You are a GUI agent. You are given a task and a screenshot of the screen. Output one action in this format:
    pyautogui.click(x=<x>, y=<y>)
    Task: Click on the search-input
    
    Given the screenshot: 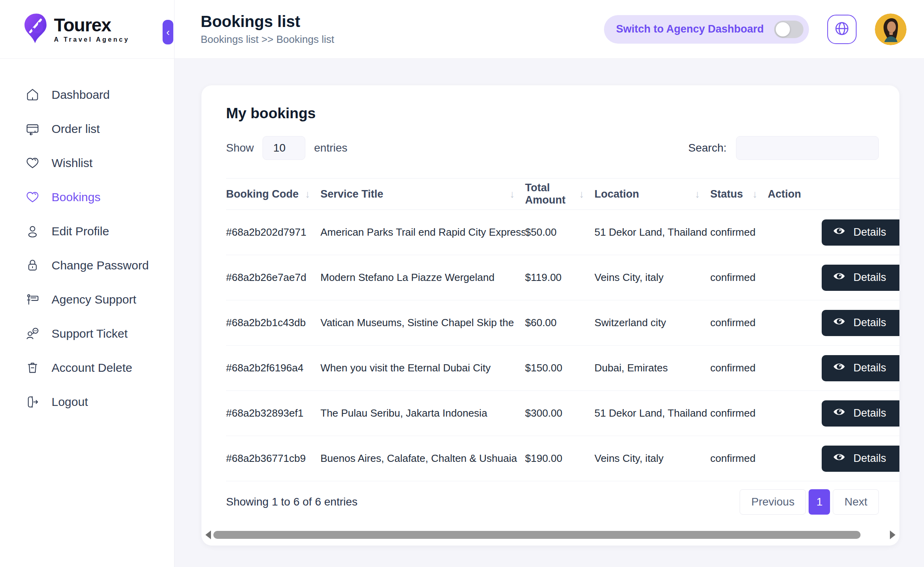 What is the action you would take?
    pyautogui.click(x=807, y=148)
    